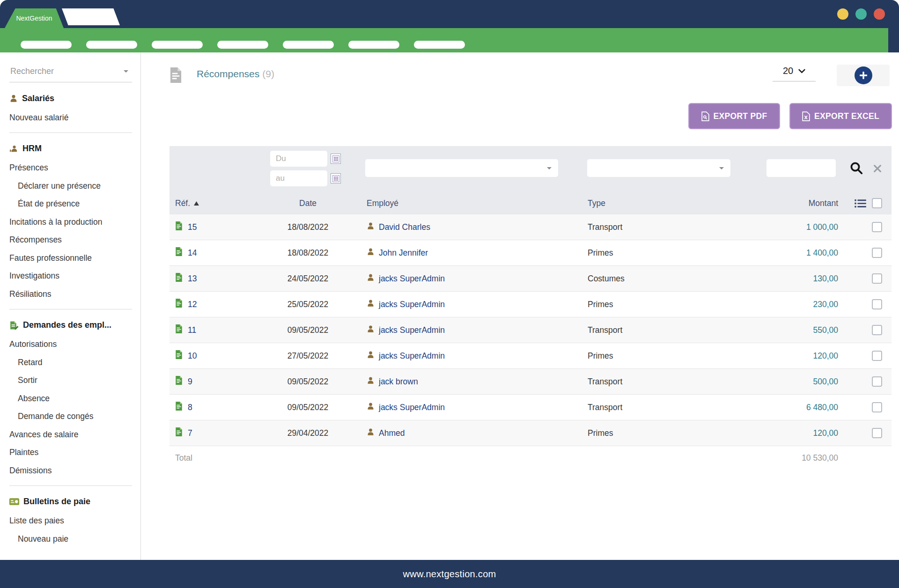  Describe the element at coordinates (71, 118) in the screenshot. I see `sidebar-item: Nouveau salarié` at that location.